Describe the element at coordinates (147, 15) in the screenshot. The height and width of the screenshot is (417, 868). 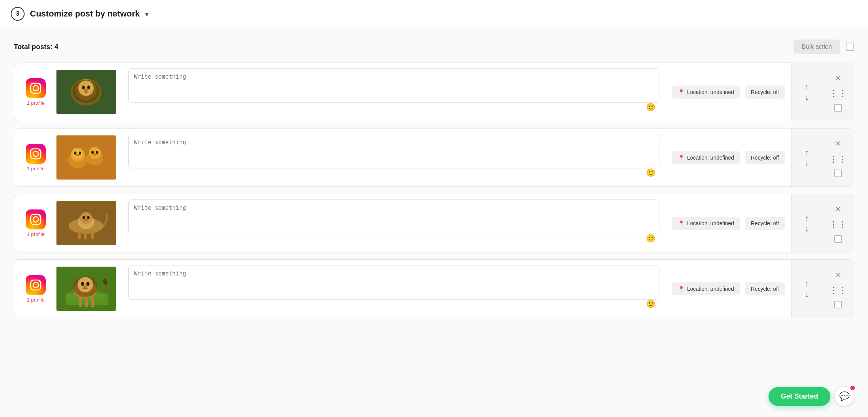
I see `chevron-down-icon: ▾` at that location.